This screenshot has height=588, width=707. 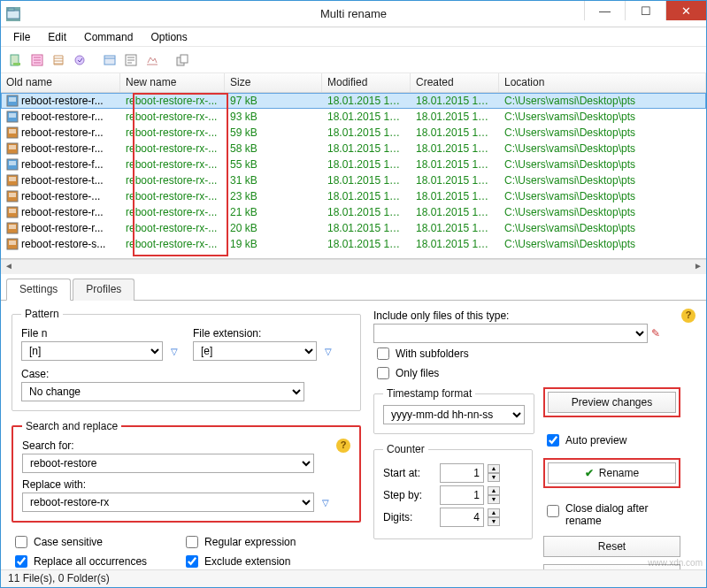 What do you see at coordinates (455, 83) in the screenshot?
I see `col-created: Created` at bounding box center [455, 83].